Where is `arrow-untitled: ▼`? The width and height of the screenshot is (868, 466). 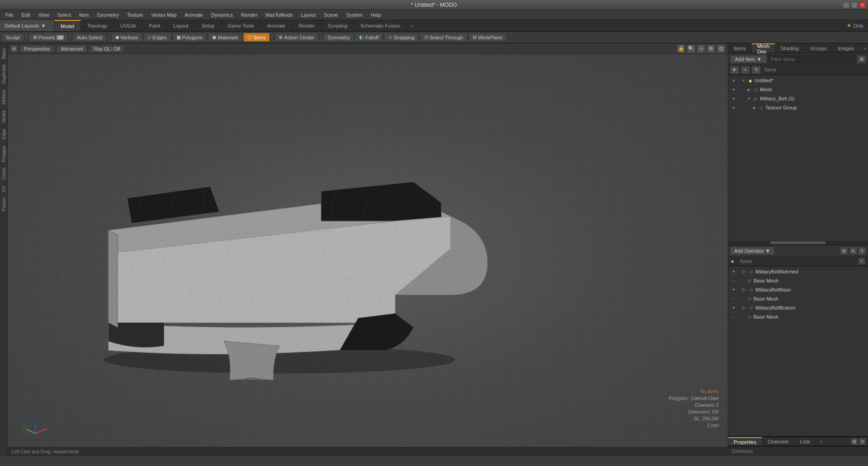
arrow-untitled: ▼ is located at coordinates (744, 80).